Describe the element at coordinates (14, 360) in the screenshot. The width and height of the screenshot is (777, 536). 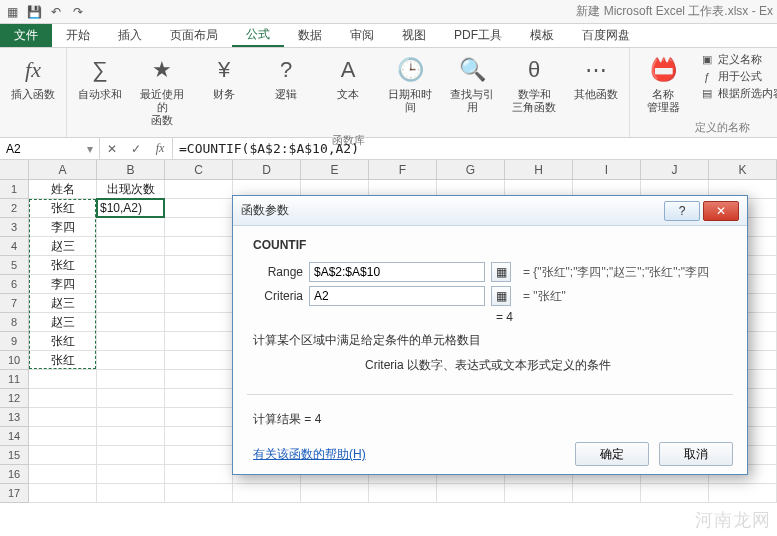
I see `row-header-10: 10` at that location.